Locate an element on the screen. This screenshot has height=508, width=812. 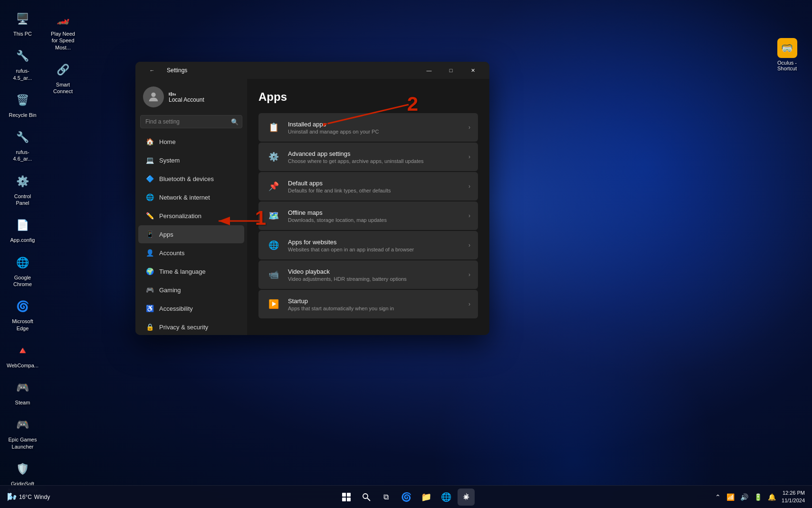
chevron-offline-maps: › is located at coordinates (469, 216).